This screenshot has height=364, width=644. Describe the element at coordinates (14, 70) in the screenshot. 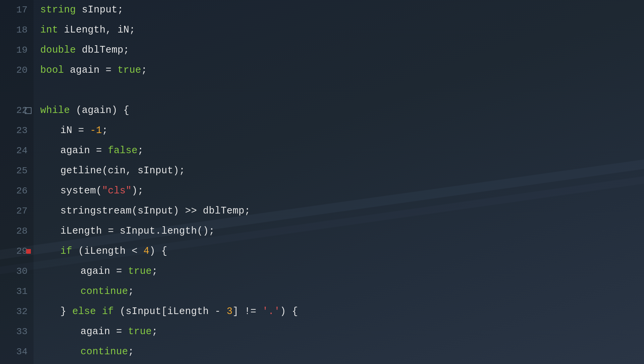

I see `line-num-20: 20` at that location.